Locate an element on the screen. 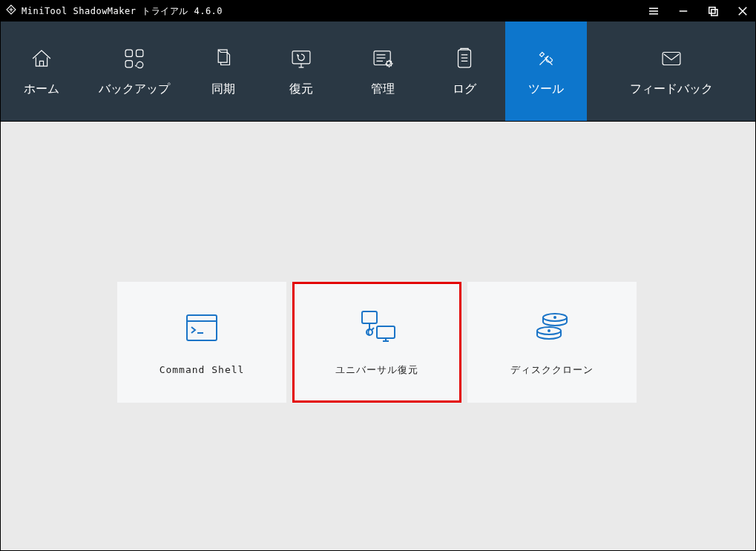  menu-button is located at coordinates (654, 11).